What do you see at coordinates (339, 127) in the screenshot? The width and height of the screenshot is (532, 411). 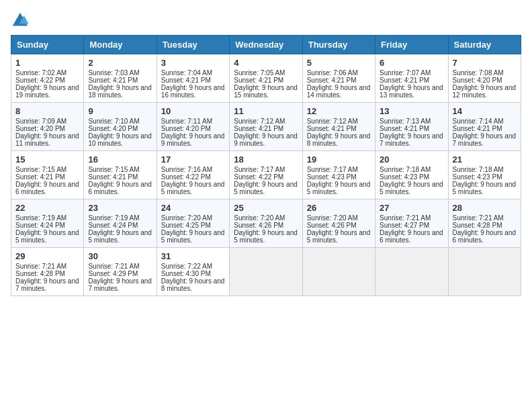 I see `calendar-cell: 12Sunrise: 7:12 AMSunset: 4:21 PMDayligh…` at bounding box center [339, 127].